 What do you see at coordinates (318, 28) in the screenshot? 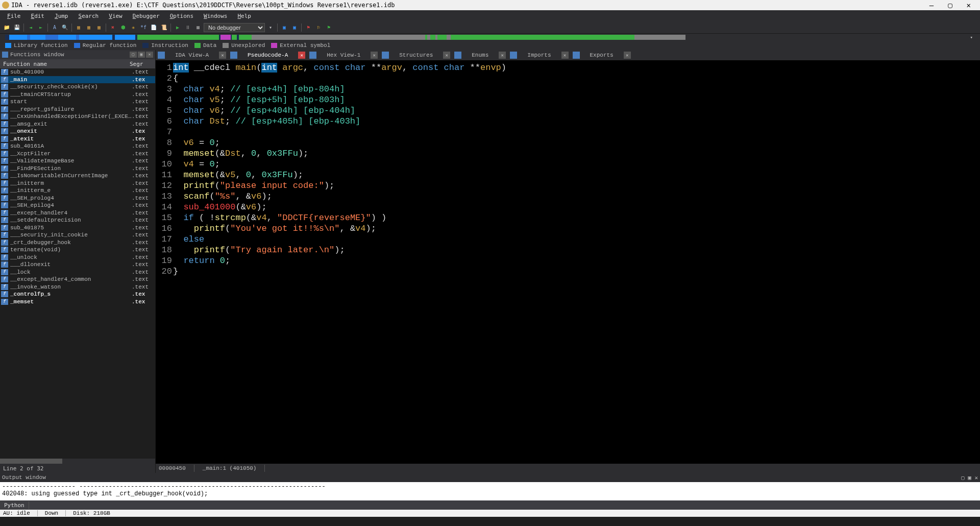
I see `tool-icon: ⚐` at bounding box center [318, 28].